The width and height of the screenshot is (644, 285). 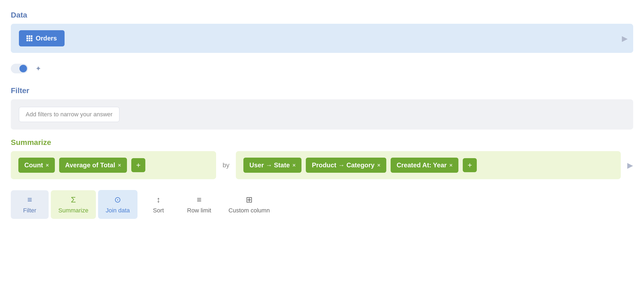 I want to click on toolbar-rowlimit-button: ≡ Row limit, so click(x=199, y=205).